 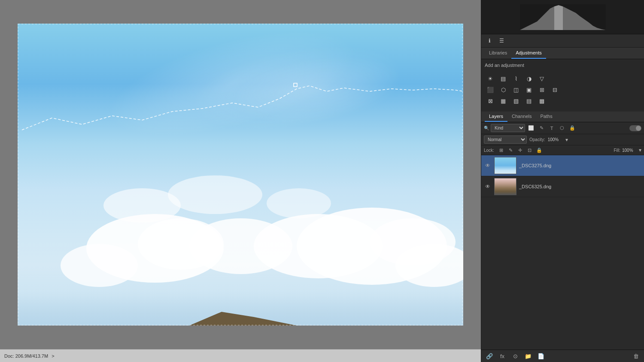 I want to click on filter-icon-adjust: ✎, so click(x=541, y=128).